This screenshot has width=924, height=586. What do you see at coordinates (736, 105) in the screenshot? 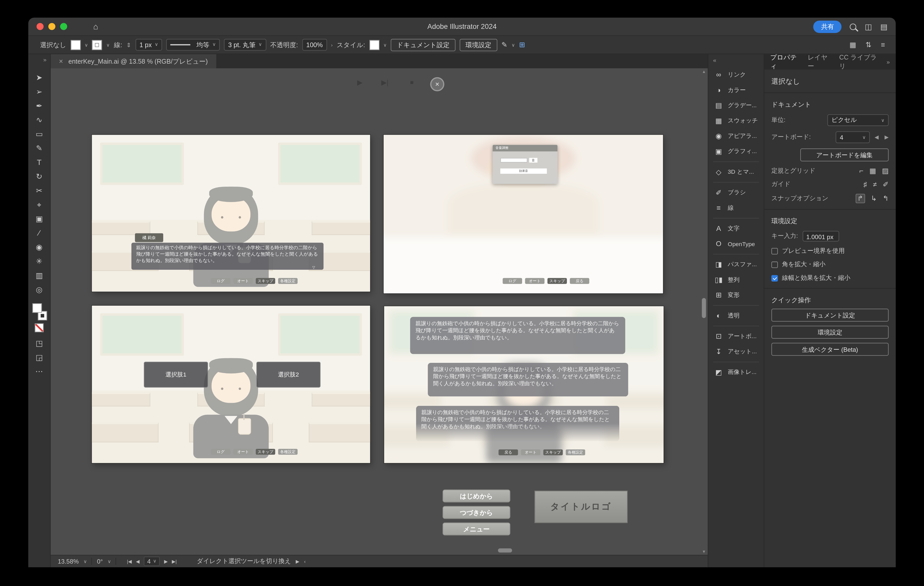
I see `gradient-panel: ▤グラデー...` at bounding box center [736, 105].